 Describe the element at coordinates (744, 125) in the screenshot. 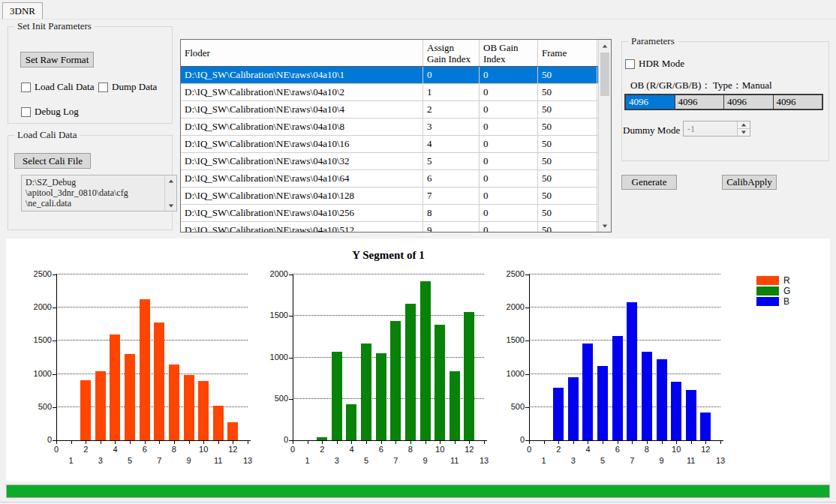

I see `spinner-up-button` at that location.